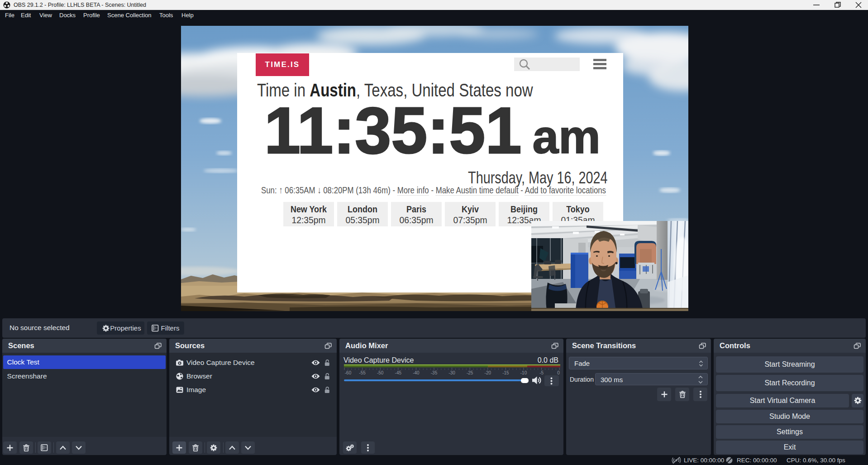  Describe the element at coordinates (541, 373) in the screenshot. I see `svg-text: -5` at that location.